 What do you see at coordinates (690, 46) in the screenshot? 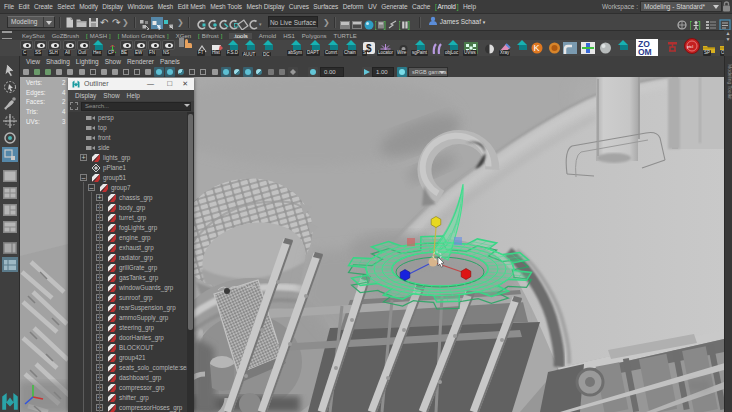
I see `svg-text: ptcl` at bounding box center [690, 46].